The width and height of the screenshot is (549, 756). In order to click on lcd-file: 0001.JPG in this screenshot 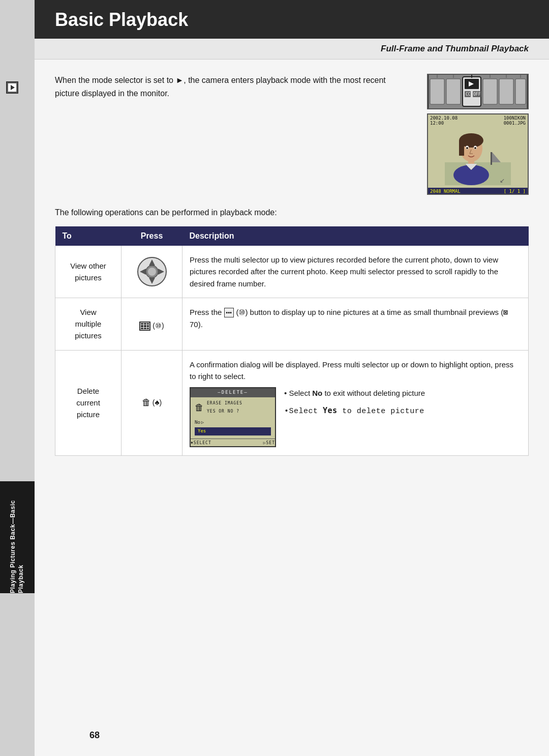, I will do `click(514, 123)`.